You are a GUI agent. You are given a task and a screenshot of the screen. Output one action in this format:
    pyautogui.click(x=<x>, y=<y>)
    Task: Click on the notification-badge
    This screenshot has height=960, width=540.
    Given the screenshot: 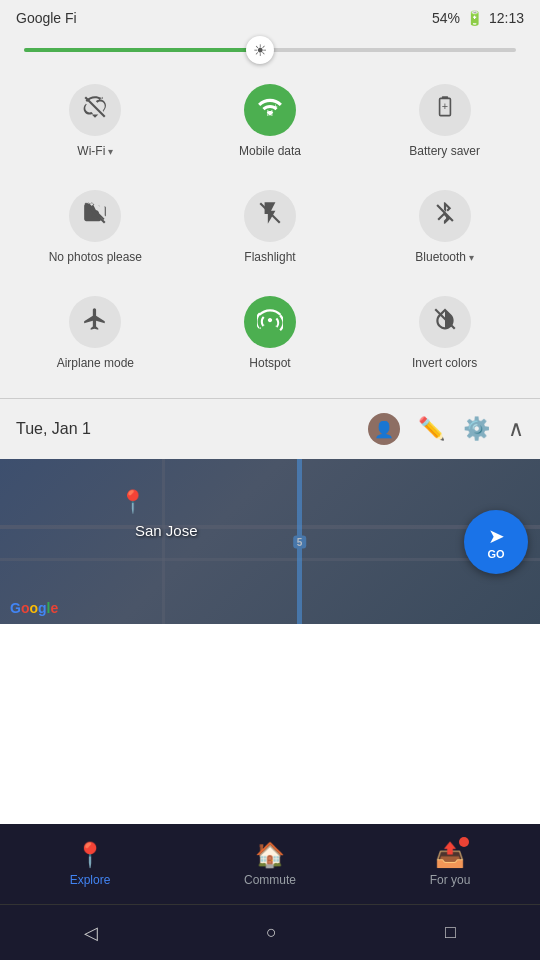 What is the action you would take?
    pyautogui.click(x=464, y=842)
    